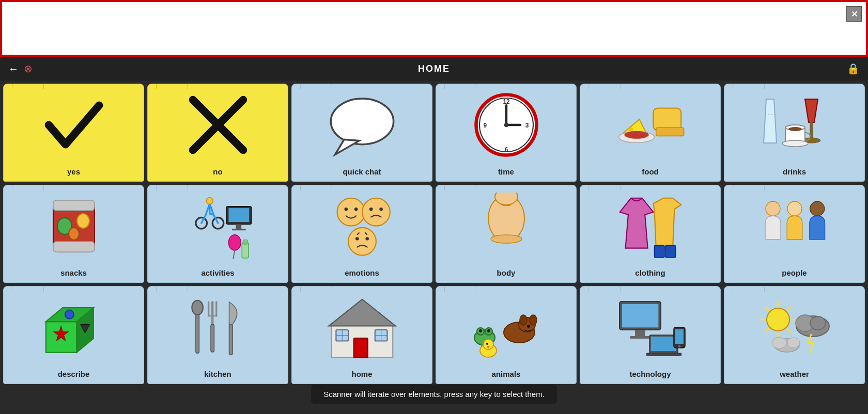 The height and width of the screenshot is (414, 868). Describe the element at coordinates (795, 327) in the screenshot. I see `weather-icon` at that location.